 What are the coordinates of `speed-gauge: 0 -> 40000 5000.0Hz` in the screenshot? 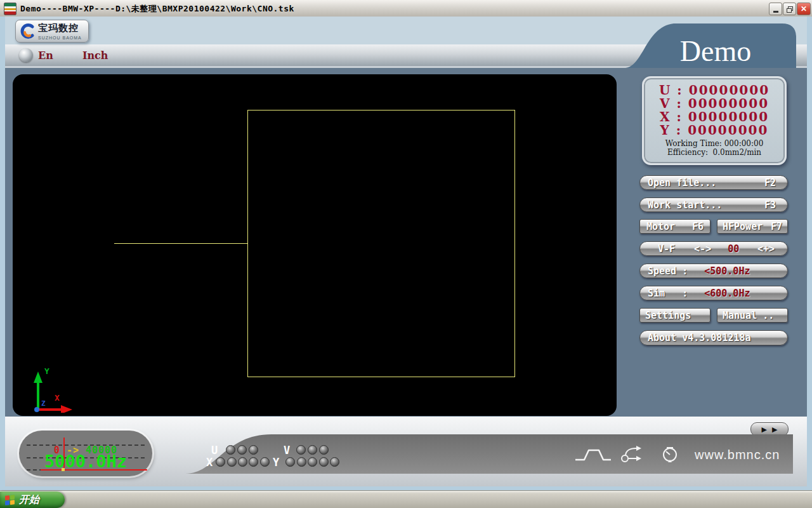 It's located at (86, 453).